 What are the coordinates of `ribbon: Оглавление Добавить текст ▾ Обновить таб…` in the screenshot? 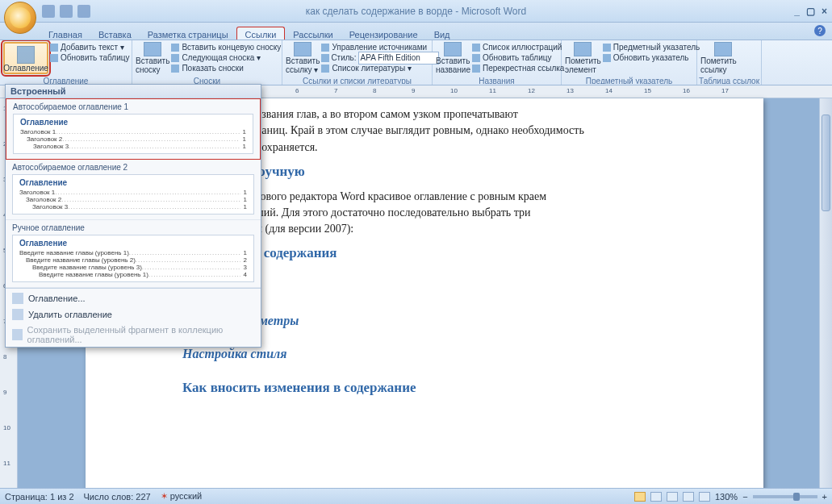 It's located at (416, 63).